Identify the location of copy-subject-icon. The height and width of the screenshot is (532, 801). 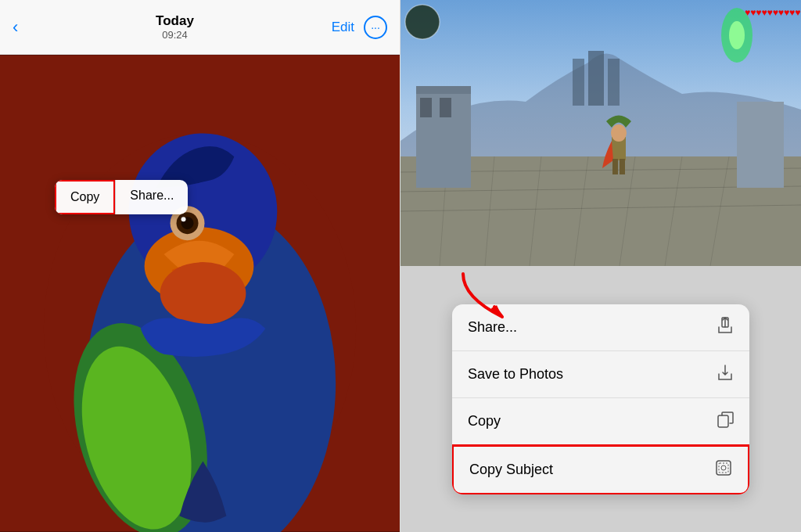
(724, 469).